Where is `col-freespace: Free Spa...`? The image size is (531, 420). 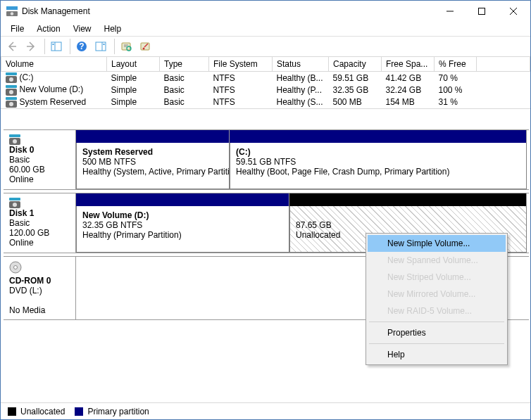
col-freespace: Free Spa... is located at coordinates (408, 65).